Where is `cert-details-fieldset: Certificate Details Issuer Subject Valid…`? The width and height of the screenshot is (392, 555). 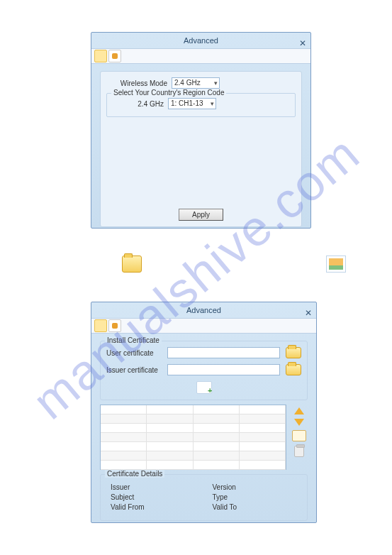
cert-details-fieldset: Certificate Details Issuer Subject Valid… is located at coordinates (204, 498).